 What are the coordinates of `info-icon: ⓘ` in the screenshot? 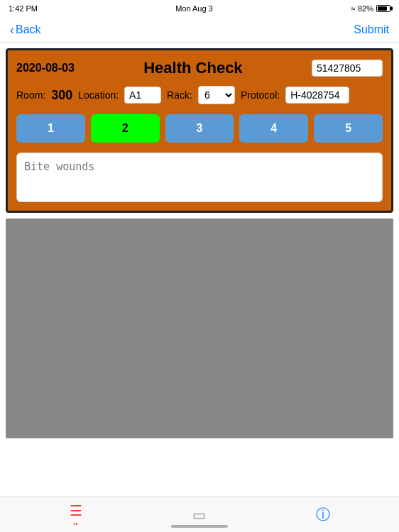 It's located at (323, 515).